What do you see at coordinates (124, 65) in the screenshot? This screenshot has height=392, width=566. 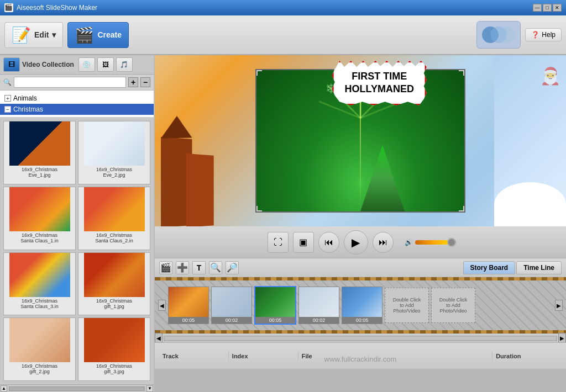 I see `music-tab: 🎵` at bounding box center [124, 65].